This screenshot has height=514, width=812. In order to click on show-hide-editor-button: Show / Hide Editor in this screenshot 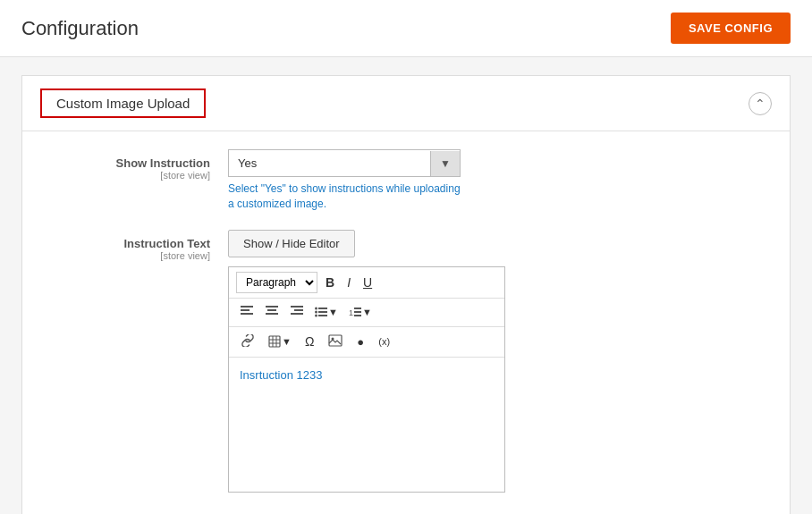, I will do `click(292, 243)`.